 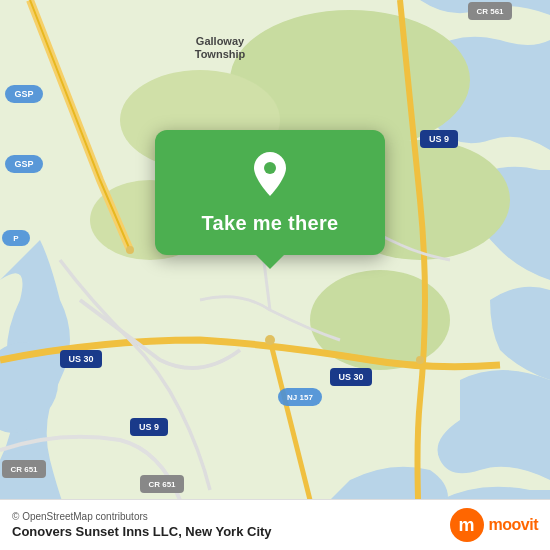 I want to click on svg-text: NJ 157, so click(x=300, y=398).